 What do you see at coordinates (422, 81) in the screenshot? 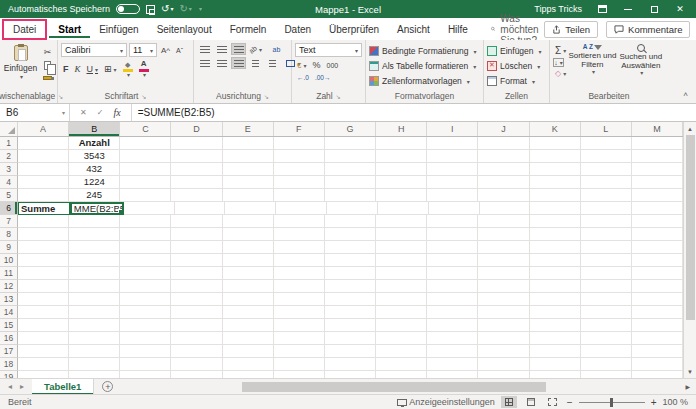
I see `cell-styles-button: Zellenformatvorlagen` at bounding box center [422, 81].